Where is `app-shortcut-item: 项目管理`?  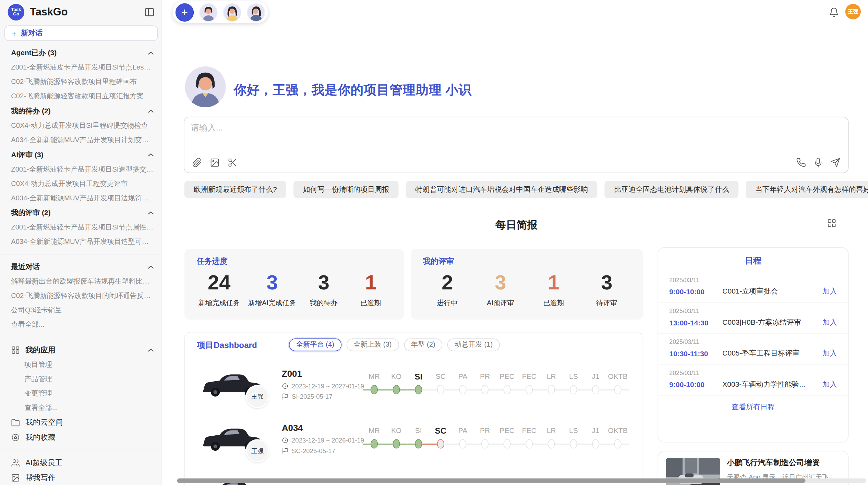 app-shortcut-item: 项目管理 is located at coordinates (81, 364).